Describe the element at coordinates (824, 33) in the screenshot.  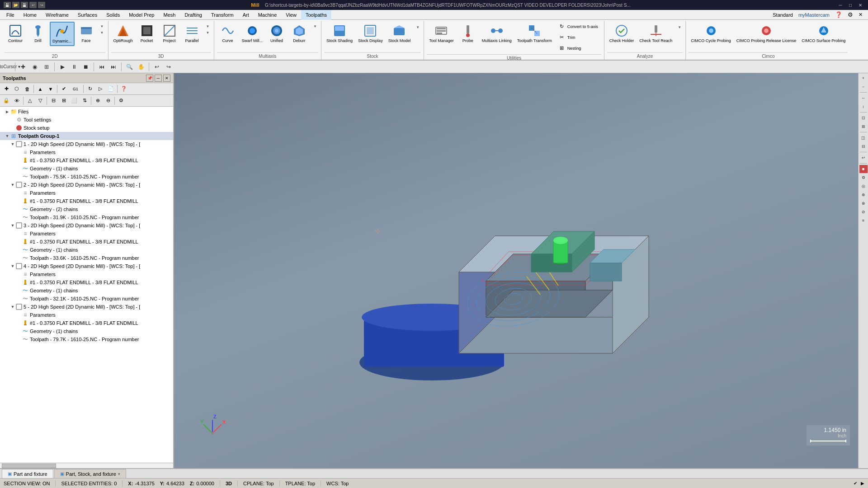
I see `cimco-surface-probing-btn: CIMCO Surface Probing` at that location.